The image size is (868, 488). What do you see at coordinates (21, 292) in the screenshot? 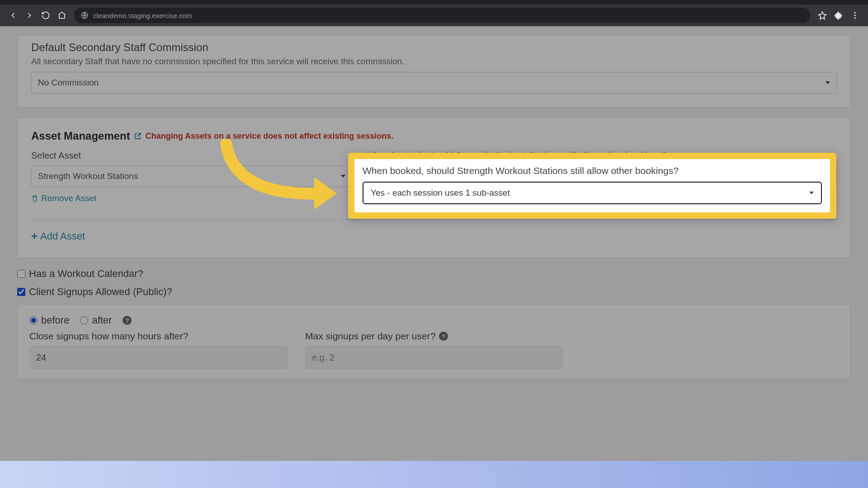
I see `client-signups-checkbox` at bounding box center [21, 292].